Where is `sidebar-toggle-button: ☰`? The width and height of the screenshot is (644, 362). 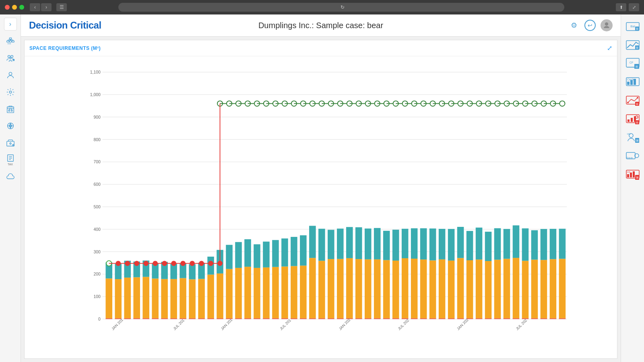 sidebar-toggle-button: ☰ is located at coordinates (62, 7).